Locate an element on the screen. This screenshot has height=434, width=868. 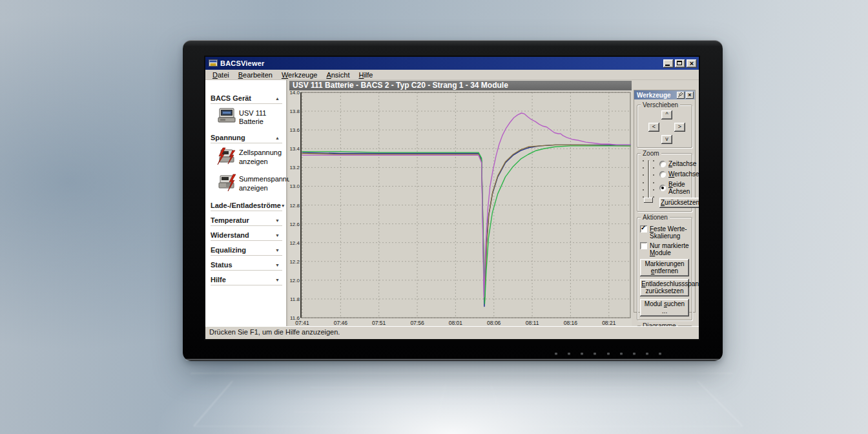
diagrams-group-label: Diagramme is located at coordinates (659, 324).